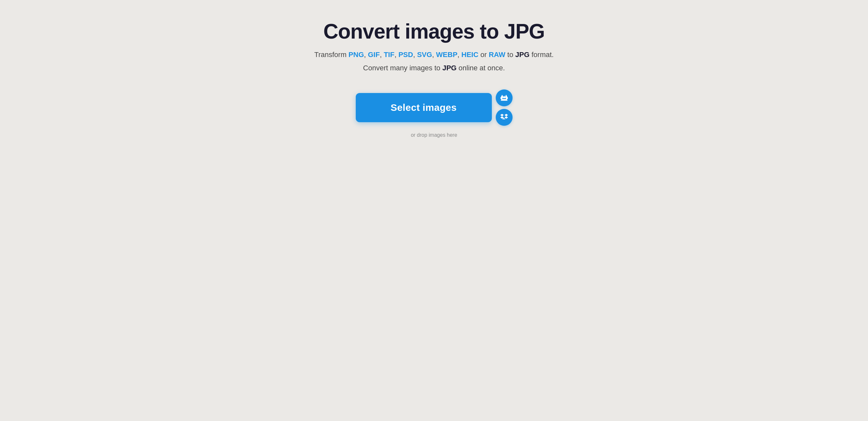 The image size is (868, 421). What do you see at coordinates (434, 32) in the screenshot?
I see `page-title: Convert images to JPG` at bounding box center [434, 32].